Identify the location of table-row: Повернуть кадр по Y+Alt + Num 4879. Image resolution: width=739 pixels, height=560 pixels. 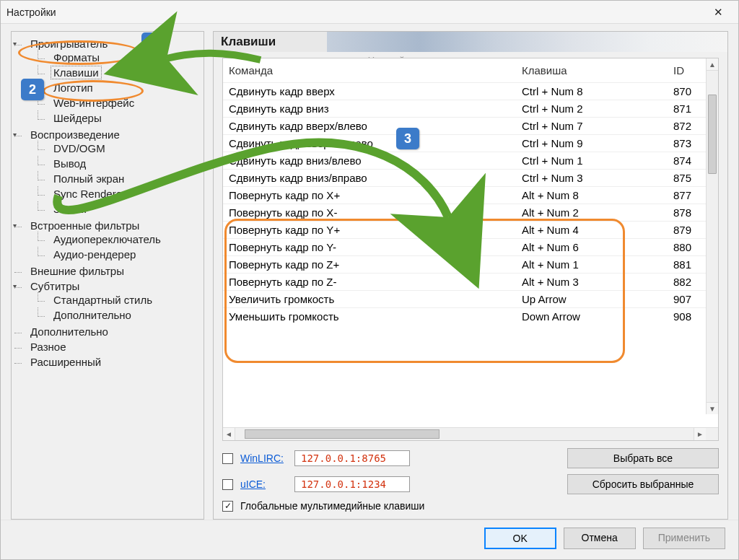
(471, 229).